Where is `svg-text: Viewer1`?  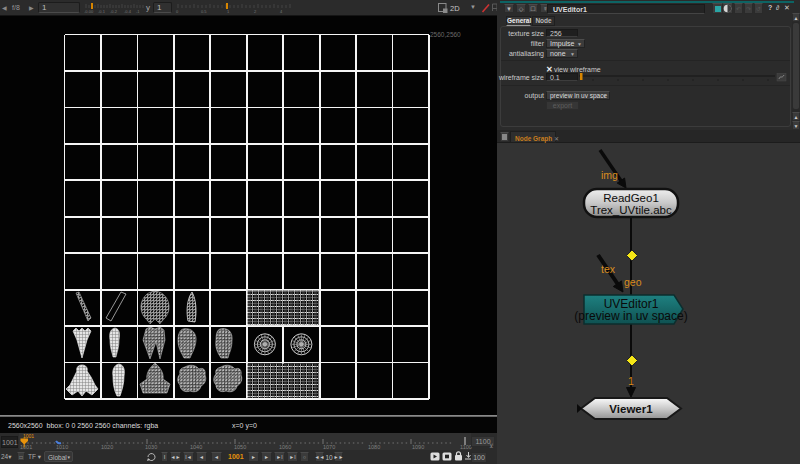 svg-text: Viewer1 is located at coordinates (631, 409).